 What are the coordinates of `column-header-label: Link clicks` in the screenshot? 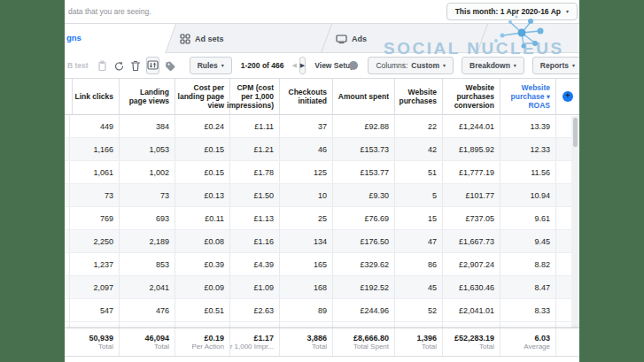 It's located at (94, 96).